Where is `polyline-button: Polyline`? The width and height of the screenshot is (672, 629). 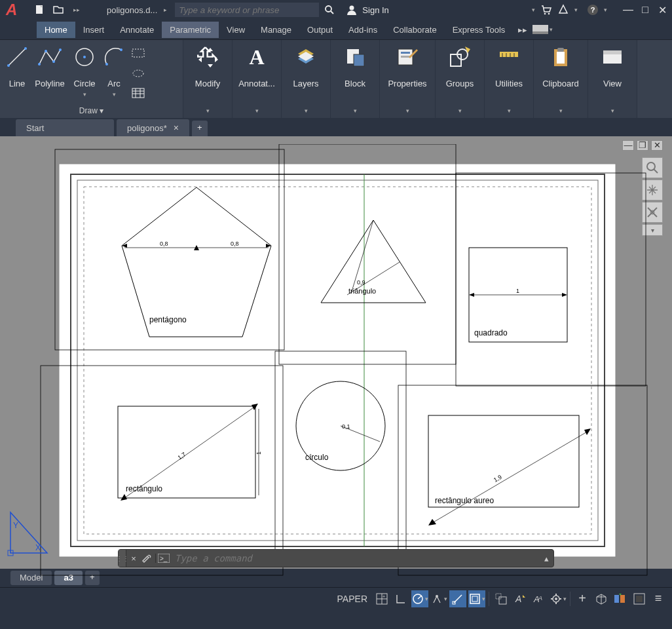
polyline-button: Polyline is located at coordinates (50, 73).